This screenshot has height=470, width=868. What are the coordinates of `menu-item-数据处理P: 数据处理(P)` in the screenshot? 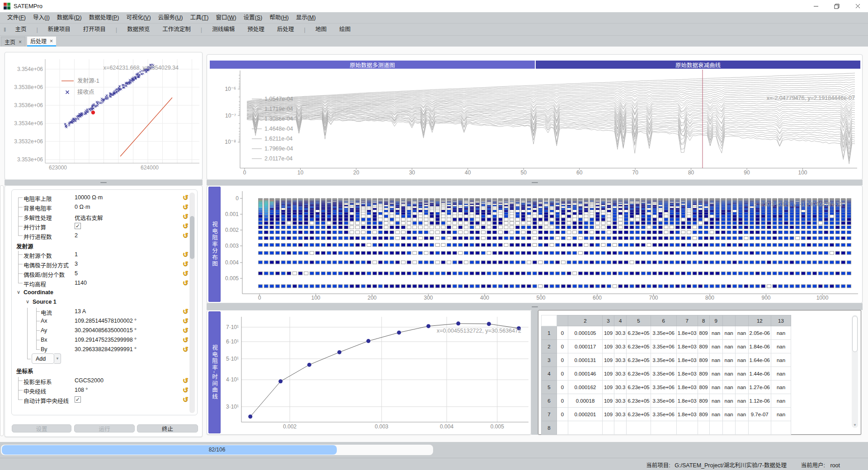 It's located at (104, 18).